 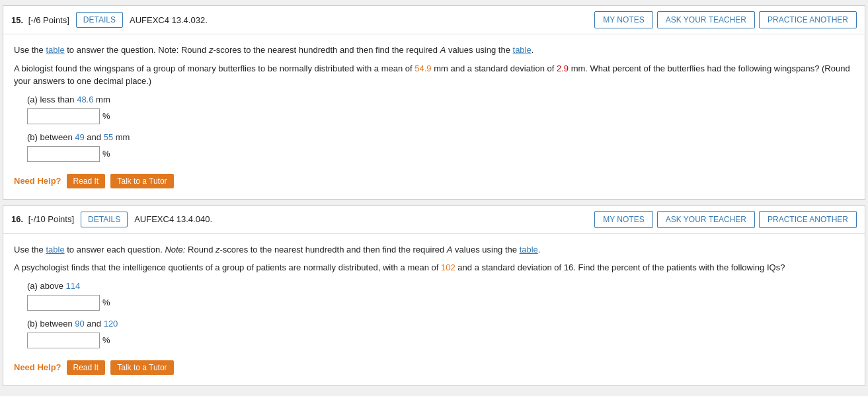 I want to click on part-a-percent-16: %, so click(x=106, y=303).